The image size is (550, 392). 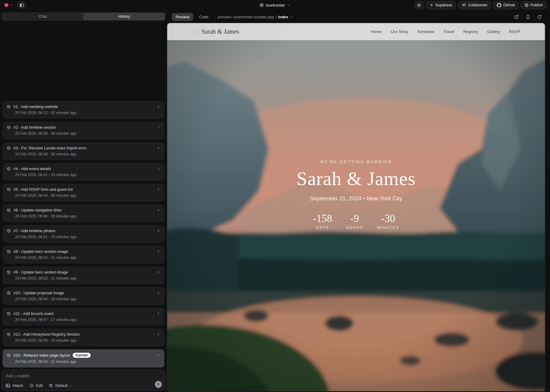 I want to click on nav-link: Travel, so click(x=449, y=32).